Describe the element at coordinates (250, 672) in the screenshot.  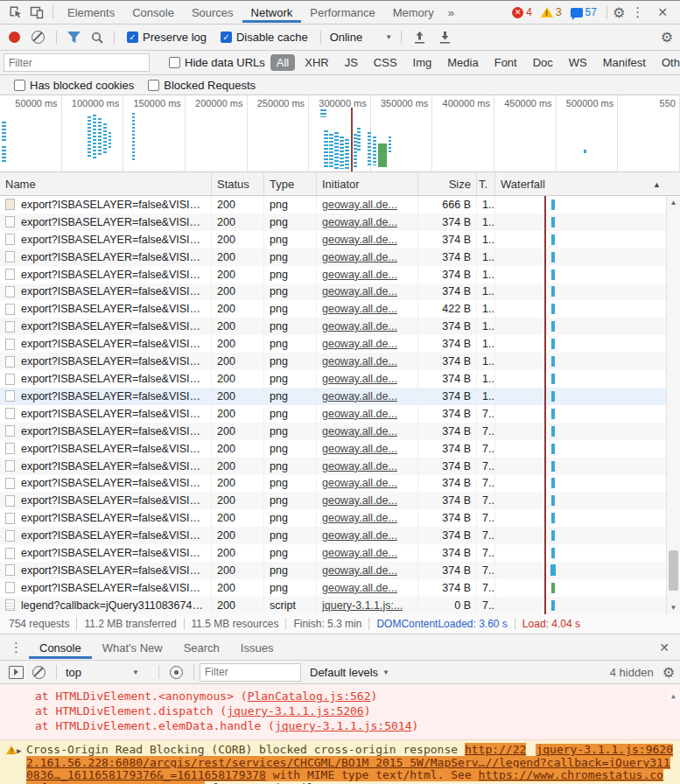
I see `console-filter-input` at that location.